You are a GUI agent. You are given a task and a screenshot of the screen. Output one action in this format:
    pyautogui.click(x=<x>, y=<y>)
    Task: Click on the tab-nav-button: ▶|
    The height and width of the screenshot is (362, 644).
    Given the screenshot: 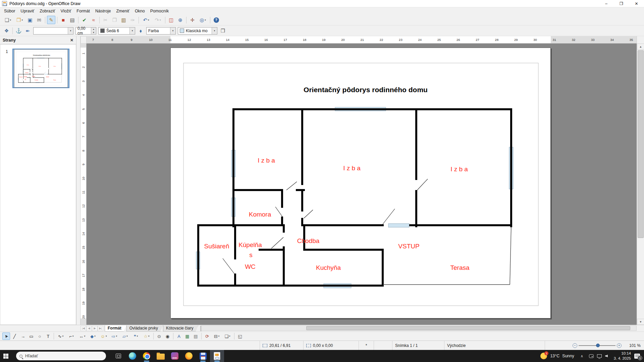 What is the action you would take?
    pyautogui.click(x=101, y=328)
    